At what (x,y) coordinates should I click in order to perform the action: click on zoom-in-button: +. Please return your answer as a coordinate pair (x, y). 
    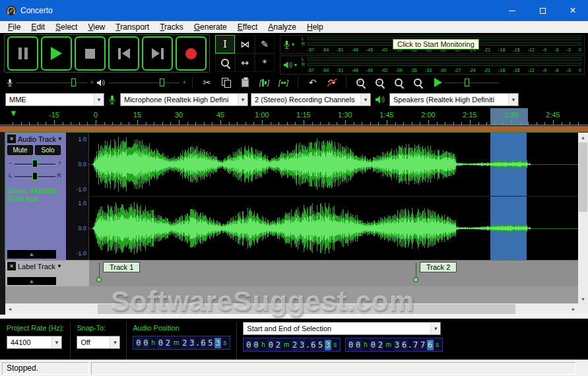
    Looking at the image, I should click on (360, 82).